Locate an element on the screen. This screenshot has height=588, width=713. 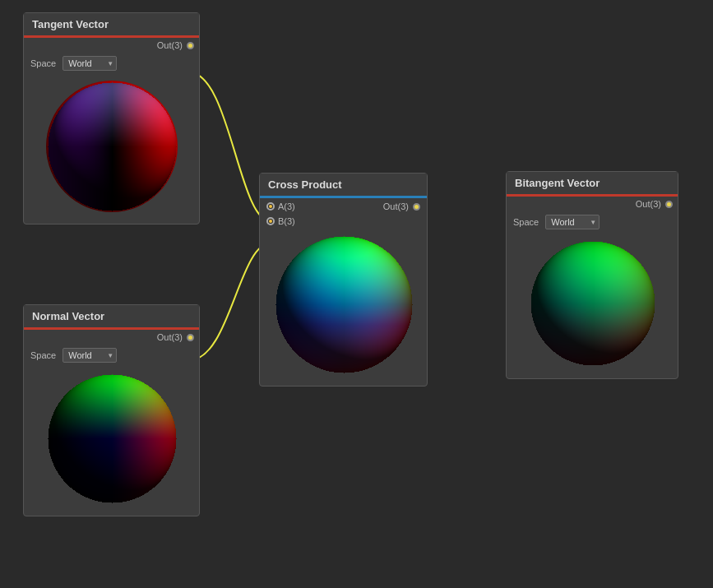
tangent-vector-space-label: Space is located at coordinates (43, 63).